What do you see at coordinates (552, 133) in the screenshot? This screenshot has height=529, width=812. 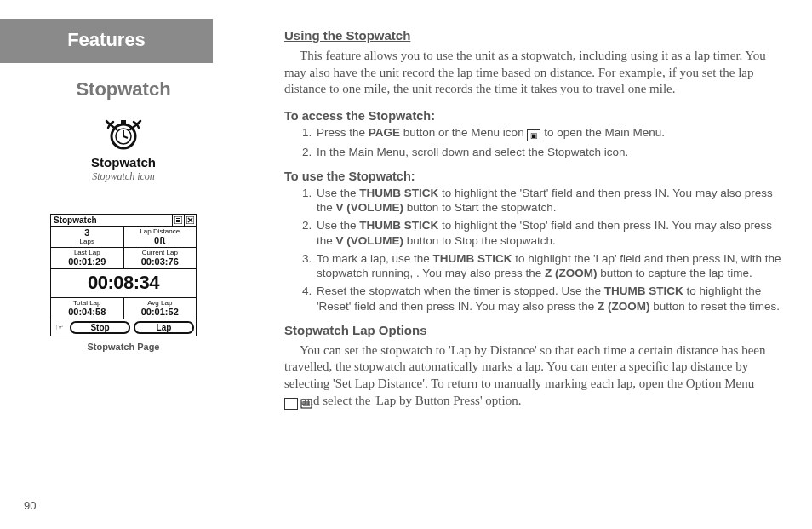 I see `access-step-1: Press the PAGE button or the Menu icon ▣…` at bounding box center [552, 133].